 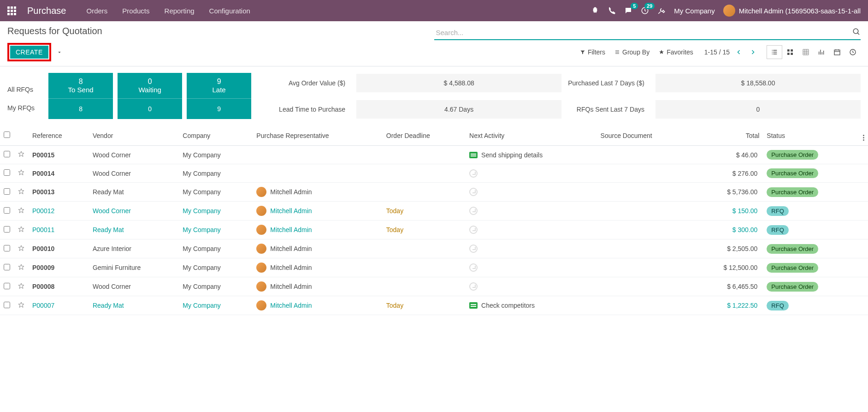 I want to click on user-menu: Mitchell Admin (15695063-saas-15-1-all, so click(x=792, y=11).